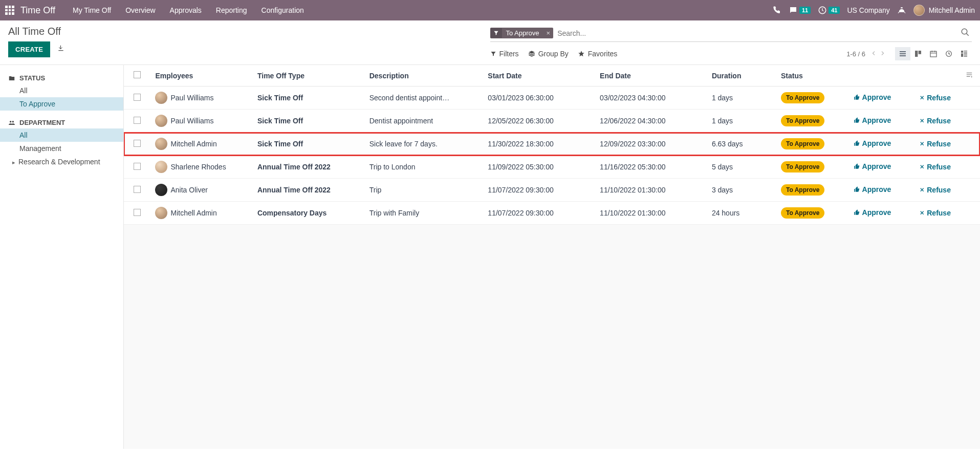  I want to click on duration: 5 days, so click(741, 167).